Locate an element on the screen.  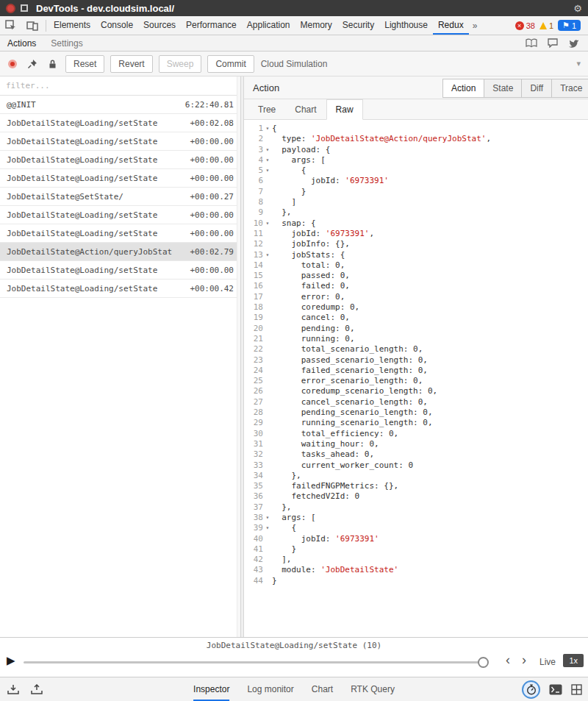
filter-input is located at coordinates (121, 85).